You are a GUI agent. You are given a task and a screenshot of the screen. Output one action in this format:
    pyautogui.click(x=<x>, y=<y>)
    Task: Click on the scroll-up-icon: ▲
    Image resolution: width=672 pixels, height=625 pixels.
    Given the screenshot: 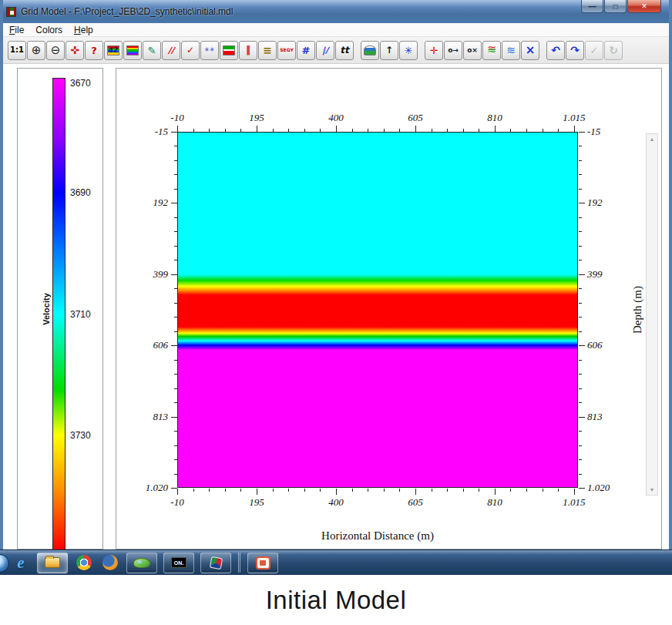 What is the action you would take?
    pyautogui.click(x=652, y=139)
    